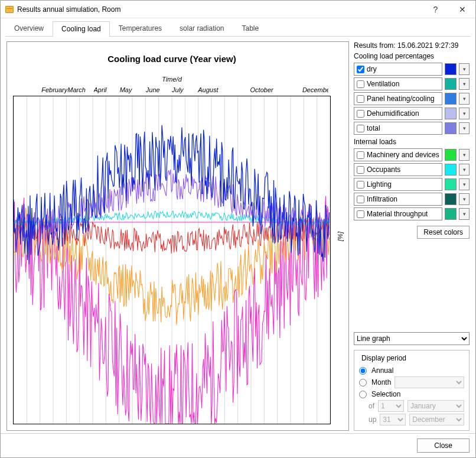  What do you see at coordinates (412, 394) in the screenshot?
I see `radio-selection: Selection` at bounding box center [412, 394].